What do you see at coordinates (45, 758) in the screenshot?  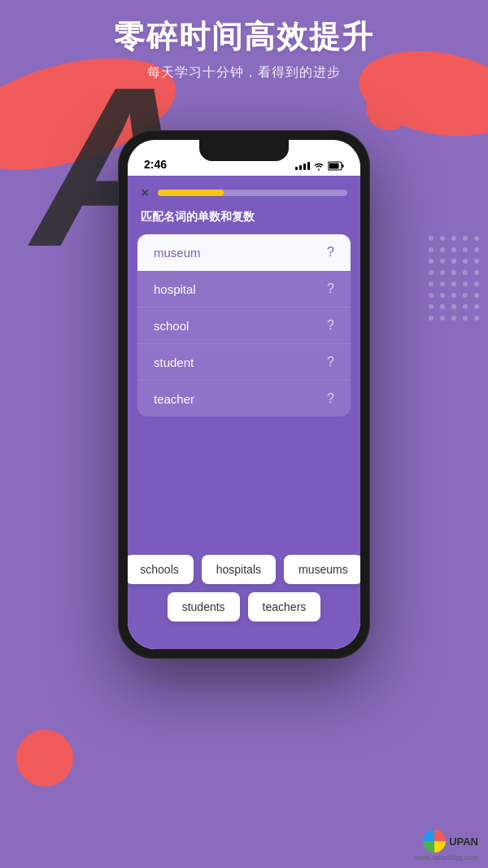 I see `red-circle-bottom` at bounding box center [45, 758].